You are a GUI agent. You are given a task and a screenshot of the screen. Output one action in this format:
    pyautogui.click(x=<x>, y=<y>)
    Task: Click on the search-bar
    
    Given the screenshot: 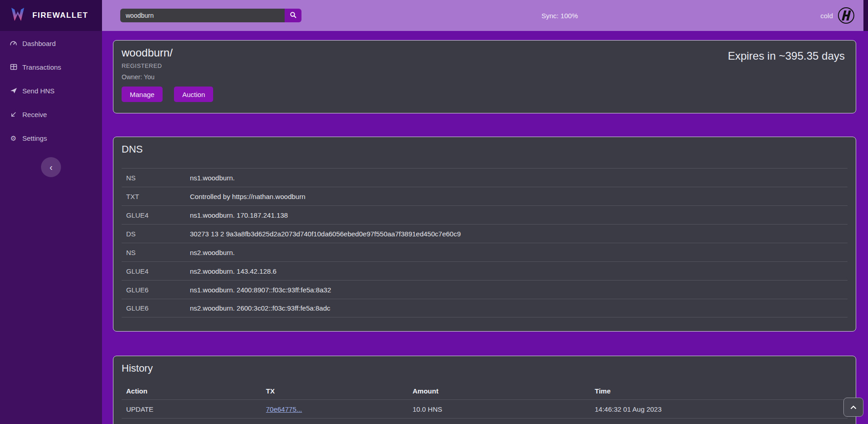 What is the action you would take?
    pyautogui.click(x=211, y=15)
    